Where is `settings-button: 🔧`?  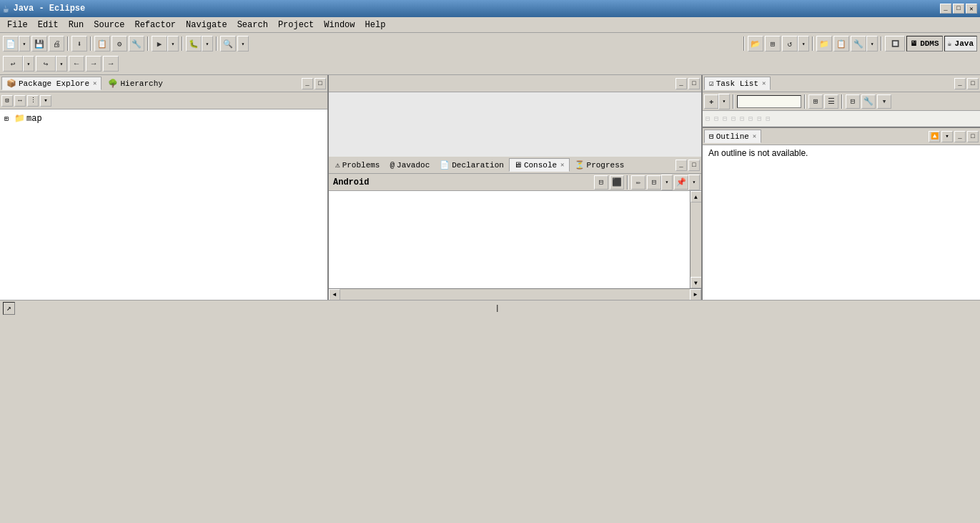 settings-button: 🔧 is located at coordinates (137, 44).